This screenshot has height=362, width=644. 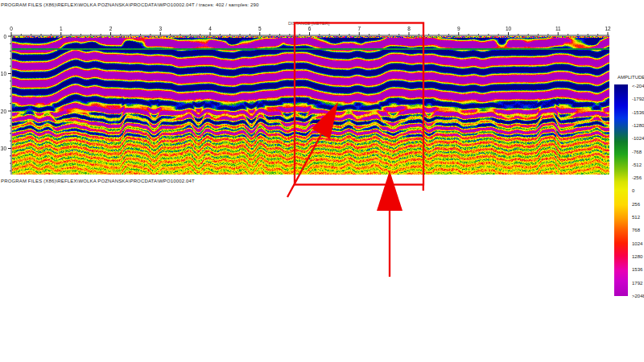 What do you see at coordinates (210, 29) in the screenshot?
I see `x-tick-label: 4` at bounding box center [210, 29].